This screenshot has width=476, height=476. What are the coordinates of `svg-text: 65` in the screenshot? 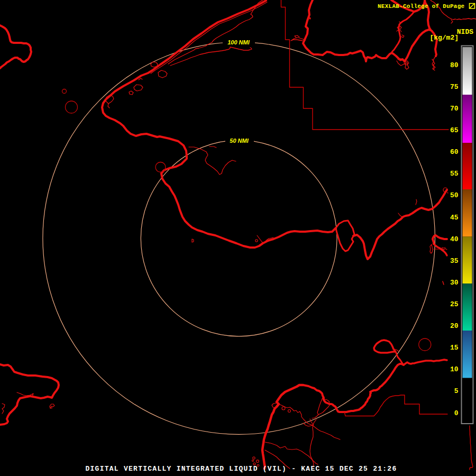 It's located at (454, 130).